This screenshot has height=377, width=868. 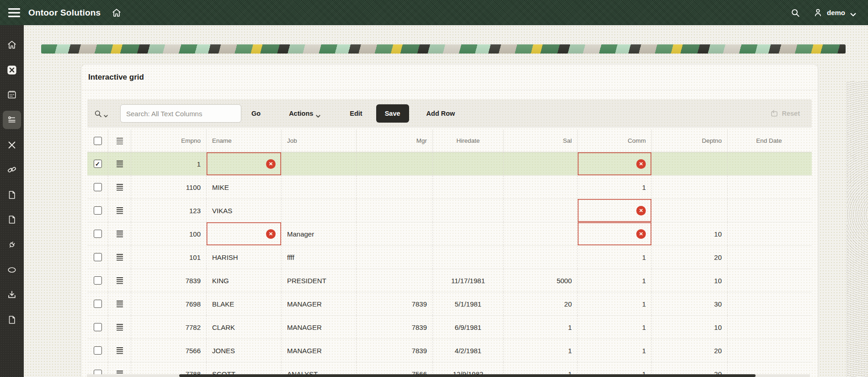 What do you see at coordinates (168, 164) in the screenshot?
I see `cell-empno: 1` at bounding box center [168, 164].